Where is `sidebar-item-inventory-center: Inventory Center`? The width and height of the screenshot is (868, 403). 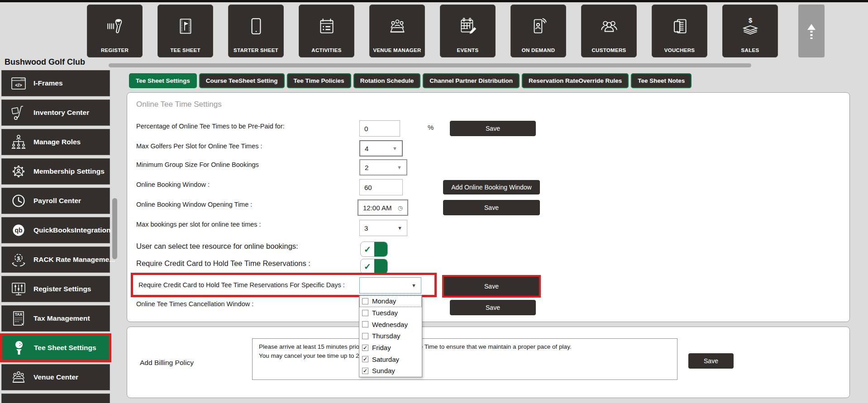 sidebar-item-inventory-center: Inventory Center is located at coordinates (56, 113).